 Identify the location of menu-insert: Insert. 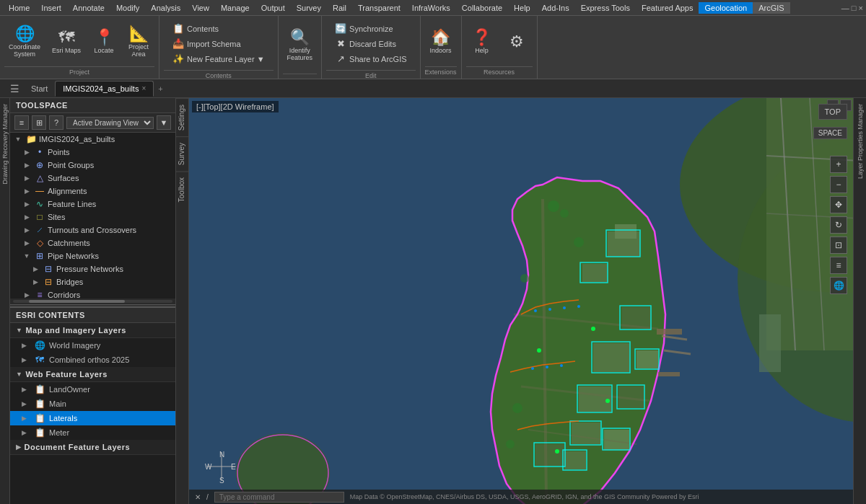
(51, 8).